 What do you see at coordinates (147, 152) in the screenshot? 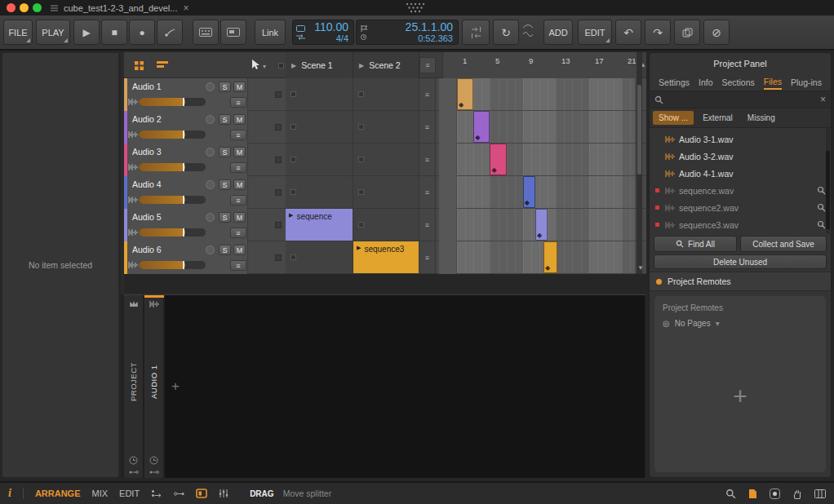
I see `track-name: Audio 3` at bounding box center [147, 152].